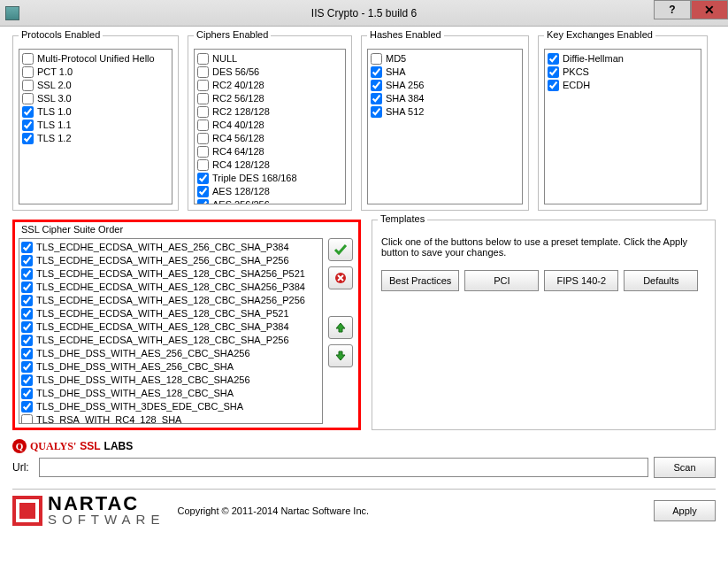  Describe the element at coordinates (171, 331) in the screenshot. I see `ssl-order-list: TLS_ECDHE_ECDSA_WITH_AES_256_CBC_SHA_P38…` at that location.